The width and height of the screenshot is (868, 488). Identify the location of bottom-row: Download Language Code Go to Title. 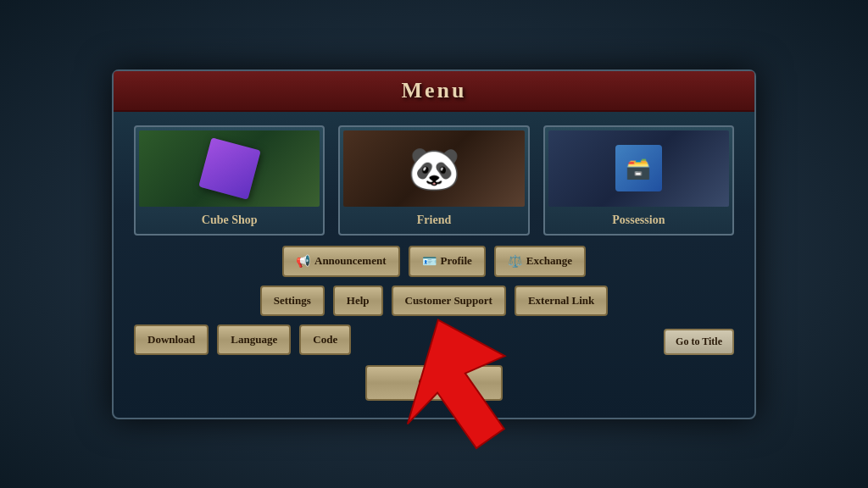
(434, 340).